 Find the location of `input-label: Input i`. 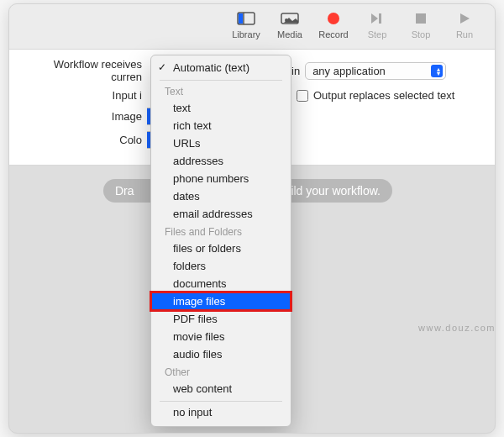

input-label: Input i is located at coordinates (84, 96).